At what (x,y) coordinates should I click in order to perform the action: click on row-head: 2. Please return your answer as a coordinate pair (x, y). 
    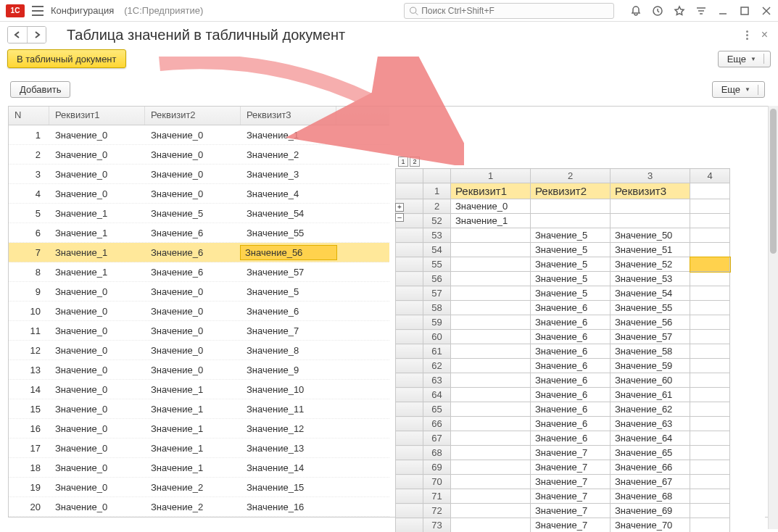
    Looking at the image, I should click on (437, 207).